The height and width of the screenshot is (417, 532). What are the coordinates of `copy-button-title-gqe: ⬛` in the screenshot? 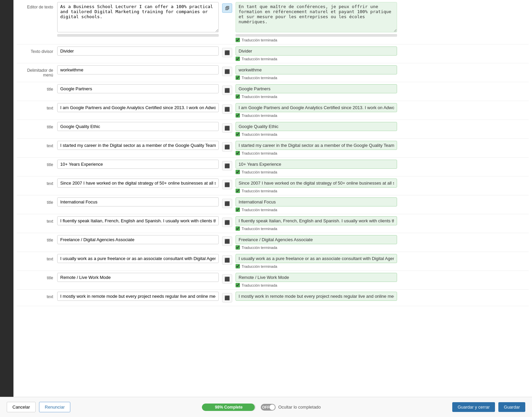 It's located at (227, 128).